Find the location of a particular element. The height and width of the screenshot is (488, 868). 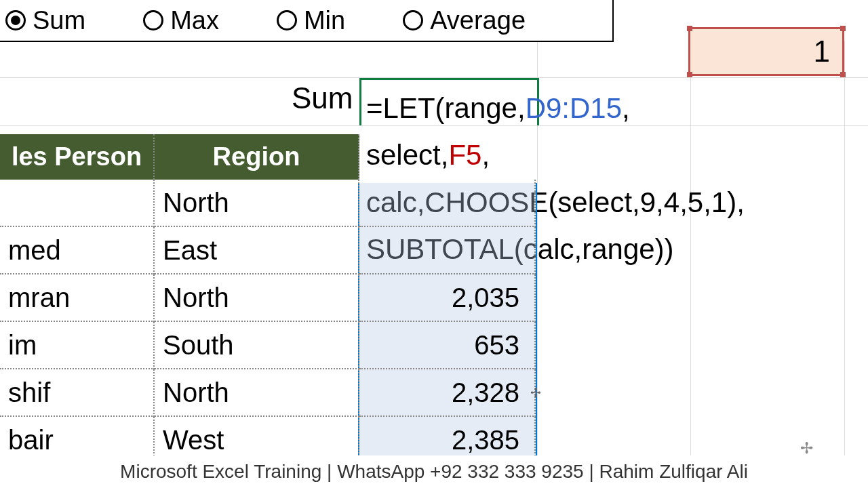

aggregation-radio-group: Sum Max Min Average is located at coordinates (307, 21).